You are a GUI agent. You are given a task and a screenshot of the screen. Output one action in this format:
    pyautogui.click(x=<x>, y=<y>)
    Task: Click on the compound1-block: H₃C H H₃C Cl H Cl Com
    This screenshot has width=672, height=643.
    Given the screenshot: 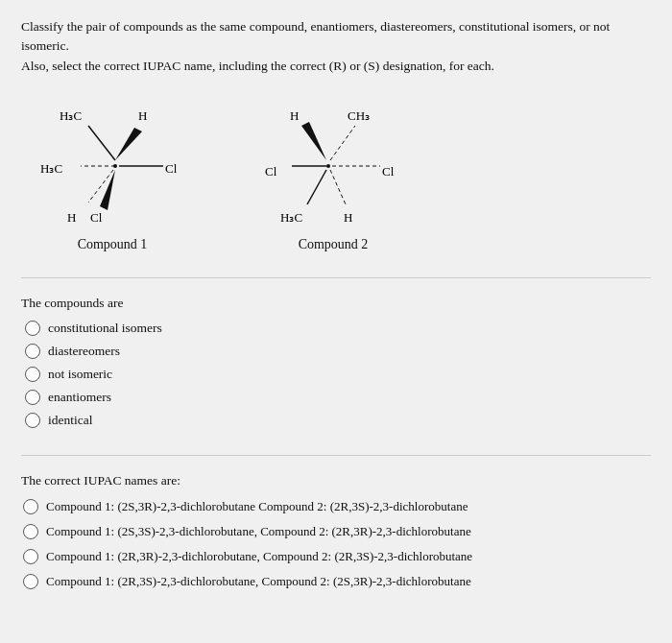 What is the action you would take?
    pyautogui.click(x=112, y=172)
    